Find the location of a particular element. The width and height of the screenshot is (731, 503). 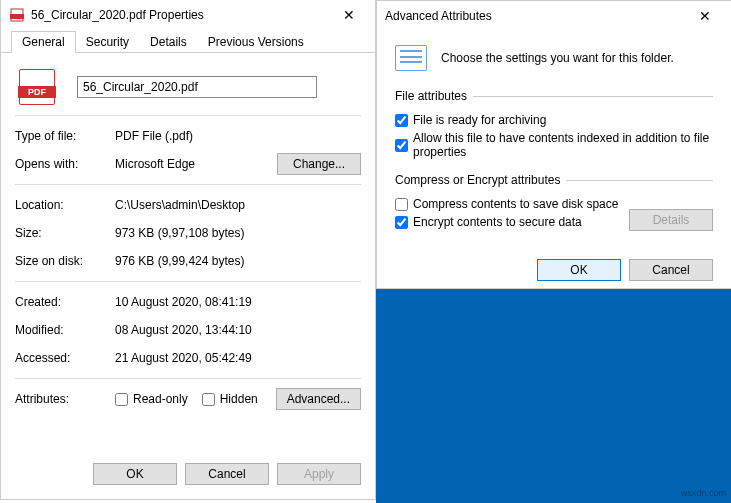

filename-input is located at coordinates (197, 87).